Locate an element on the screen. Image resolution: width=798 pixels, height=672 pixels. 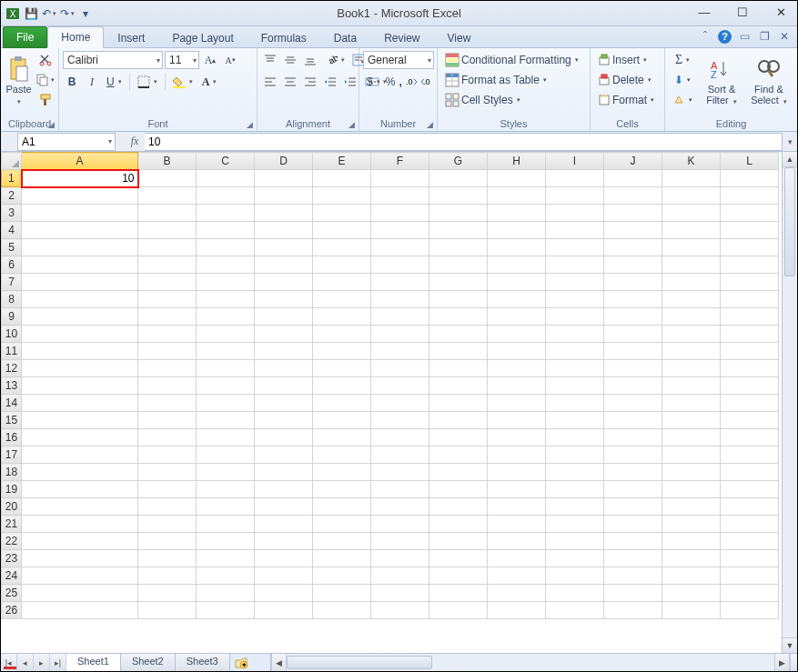
cut-button is located at coordinates (45, 60).